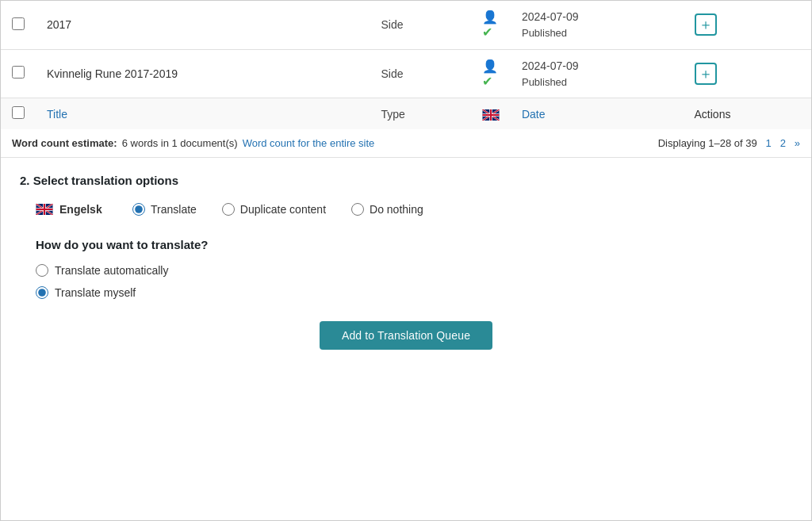  Describe the element at coordinates (95, 293) in the screenshot. I see `method-myself-label: Translate myself` at that location.